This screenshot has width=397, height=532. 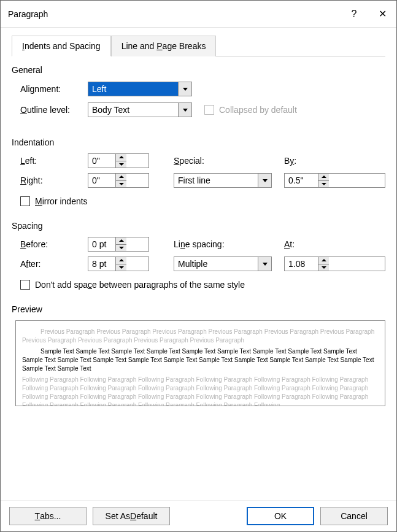 I want to click on line-spacing-value: Multiple, so click(x=216, y=264).